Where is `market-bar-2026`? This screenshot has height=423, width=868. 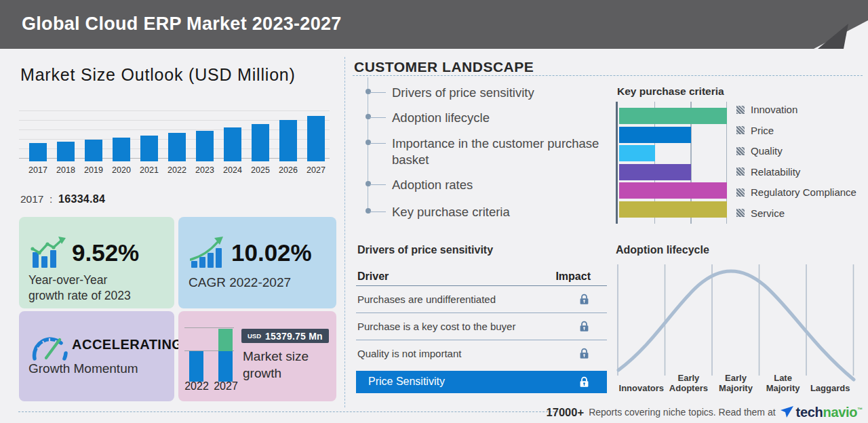 market-bar-2026 is located at coordinates (288, 141).